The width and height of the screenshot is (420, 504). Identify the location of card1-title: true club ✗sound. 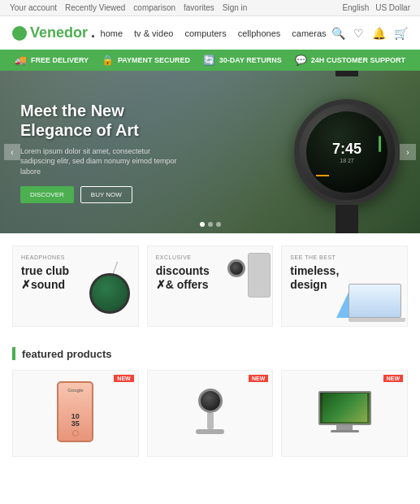
(76, 278).